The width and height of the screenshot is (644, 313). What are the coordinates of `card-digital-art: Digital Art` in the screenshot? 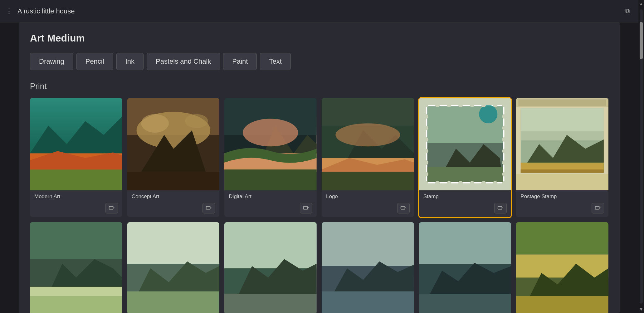 It's located at (271, 158).